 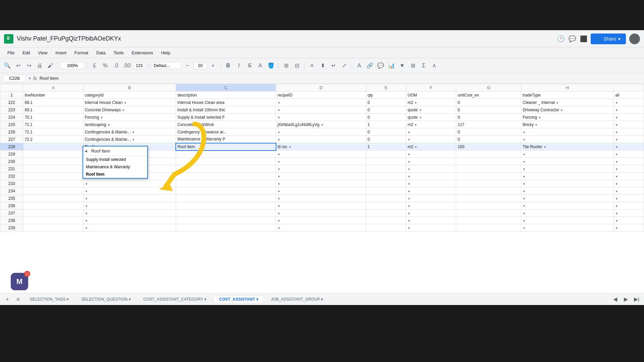 I want to click on cell-233e, so click(x=386, y=184).